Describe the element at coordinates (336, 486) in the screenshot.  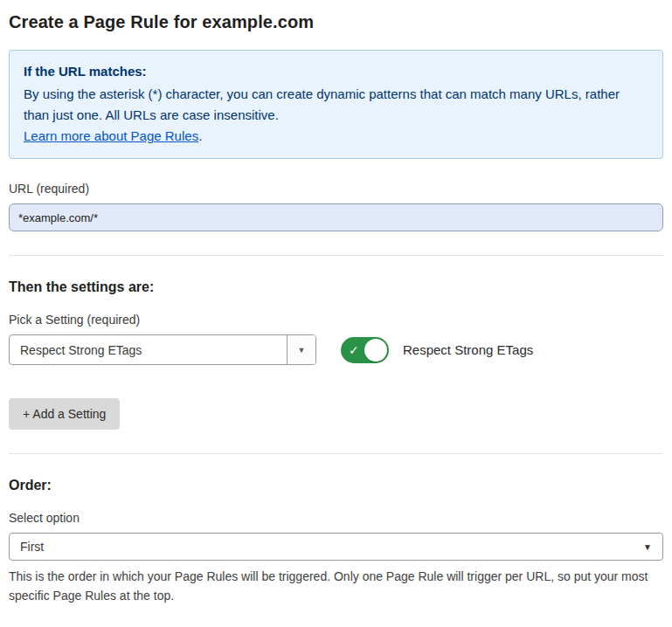
I see `order-section-heading: Order:` at that location.